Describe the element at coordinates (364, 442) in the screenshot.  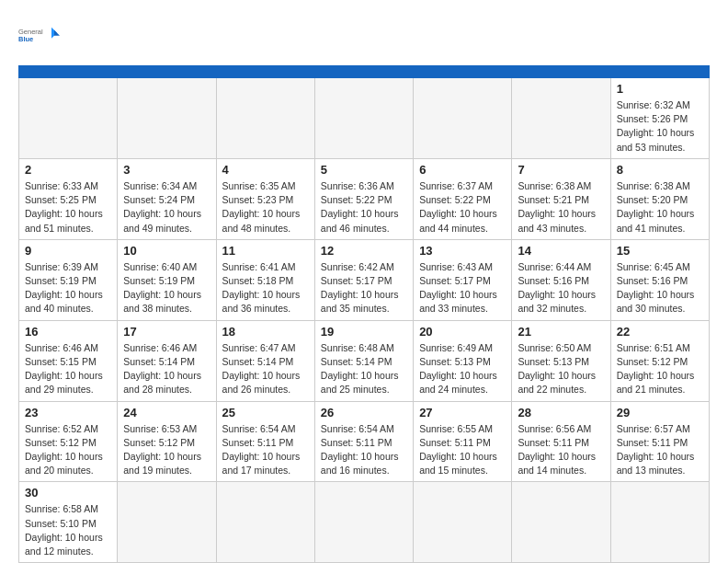
I see `week-row-5: 23 Sunrise: 6:52 AMSunset: 5:12 PMDaylig…` at that location.